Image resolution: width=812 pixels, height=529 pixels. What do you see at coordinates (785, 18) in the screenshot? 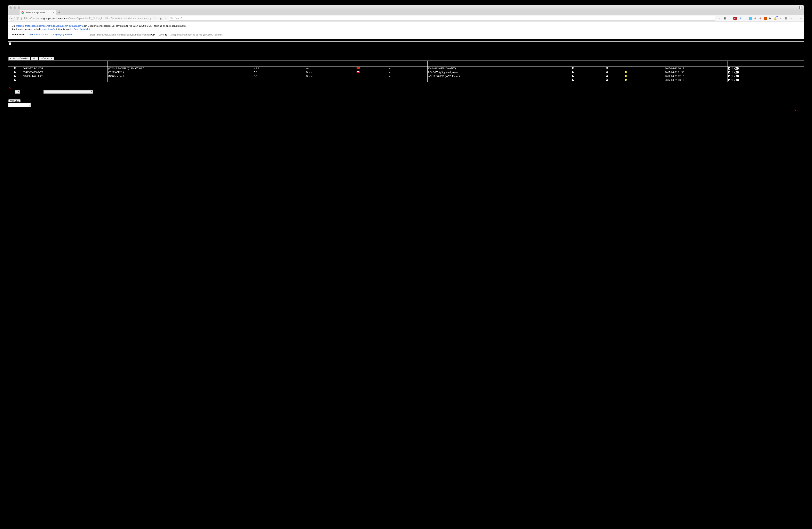
I see `grid-icon: ▦` at bounding box center [785, 18].